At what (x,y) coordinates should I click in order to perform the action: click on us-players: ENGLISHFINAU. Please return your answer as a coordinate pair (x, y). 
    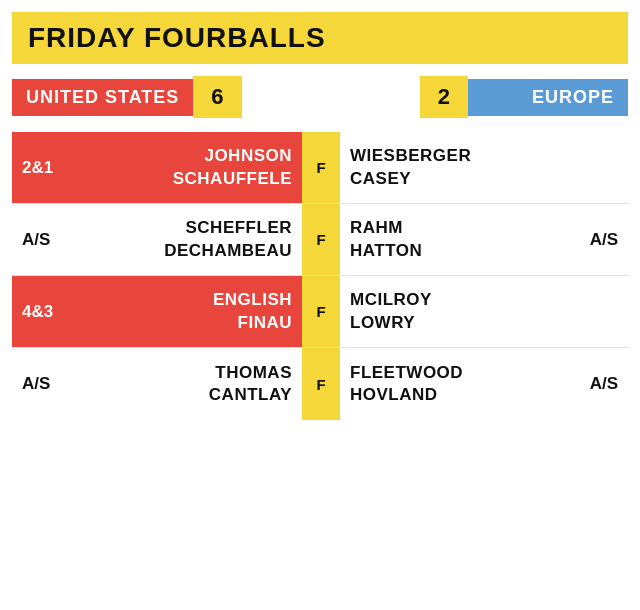
    Looking at the image, I should click on (179, 312).